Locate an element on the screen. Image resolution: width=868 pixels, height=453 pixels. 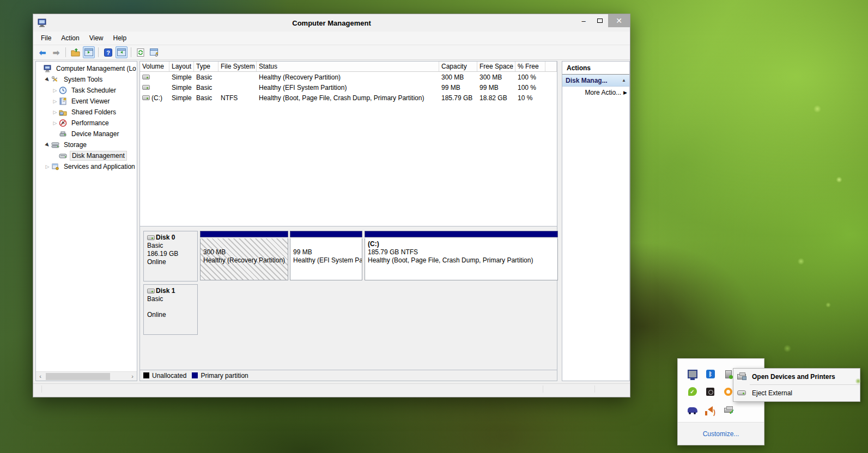
camera-icon is located at coordinates (711, 391).